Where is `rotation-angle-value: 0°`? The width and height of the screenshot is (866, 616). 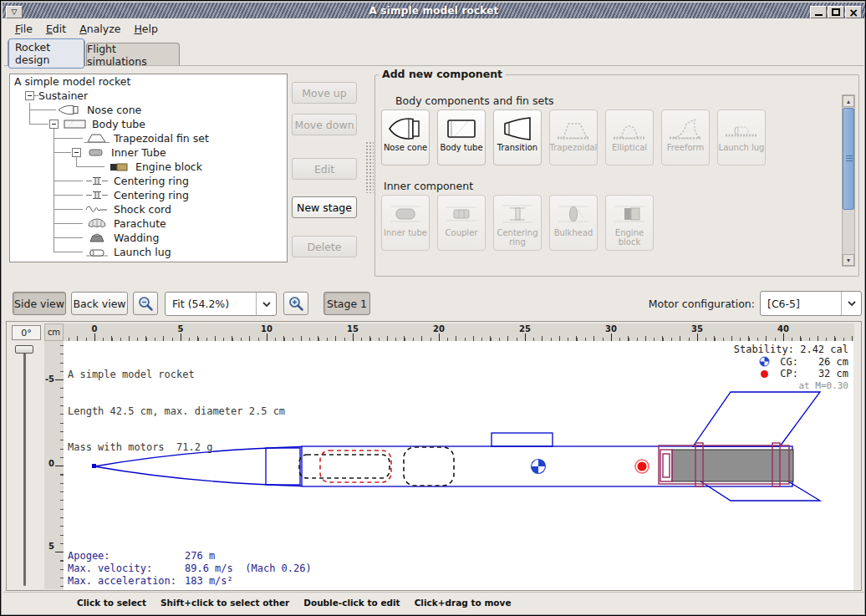
rotation-angle-value: 0° is located at coordinates (27, 333).